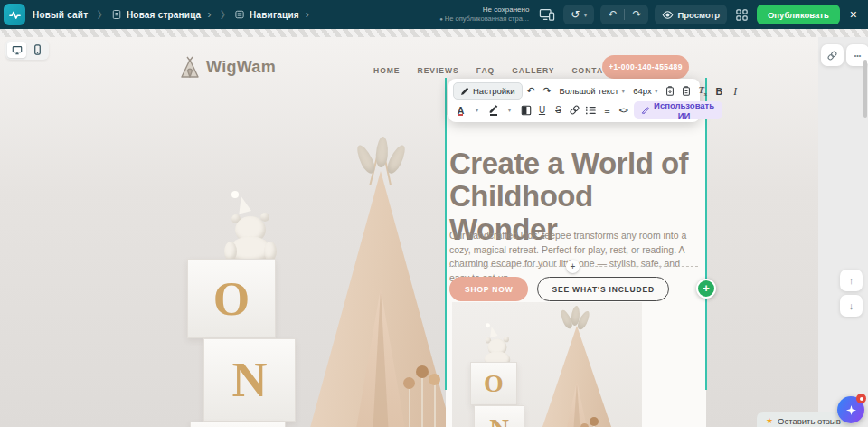  I want to click on block-selection-border-right, so click(706, 233).